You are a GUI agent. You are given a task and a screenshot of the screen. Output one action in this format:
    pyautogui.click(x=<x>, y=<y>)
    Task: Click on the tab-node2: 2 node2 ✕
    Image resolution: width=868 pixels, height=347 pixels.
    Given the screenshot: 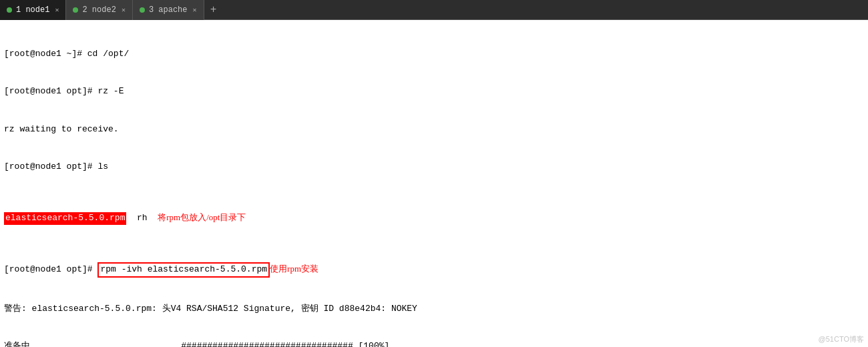 What is the action you would take?
    pyautogui.click(x=99, y=10)
    